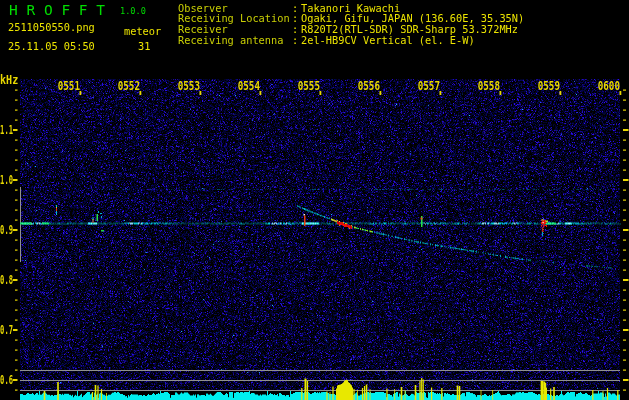 This screenshot has height=400, width=629. Describe the element at coordinates (52, 27) in the screenshot. I see `output-filename: 2511050550.png` at that location.